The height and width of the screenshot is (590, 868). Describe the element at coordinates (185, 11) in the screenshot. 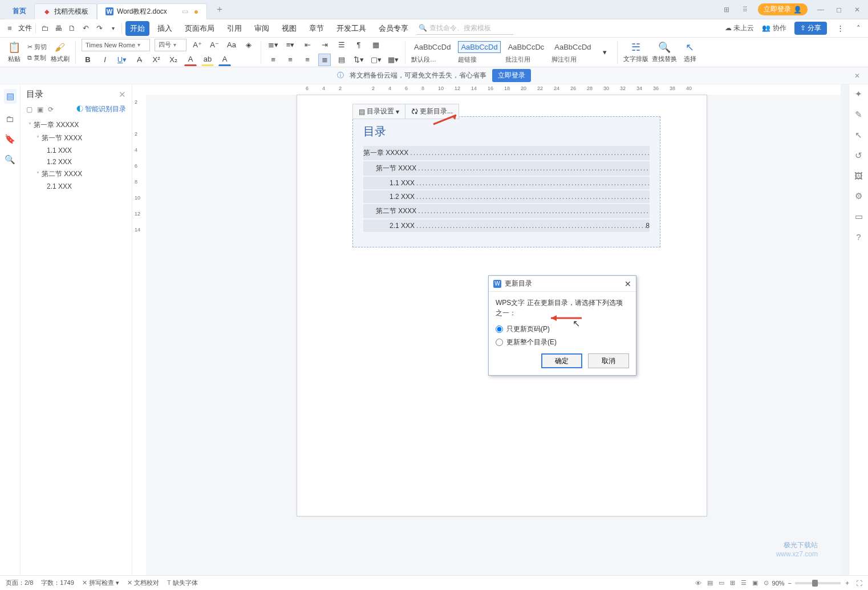

I see `tab-menu-icon: ▭` at that location.